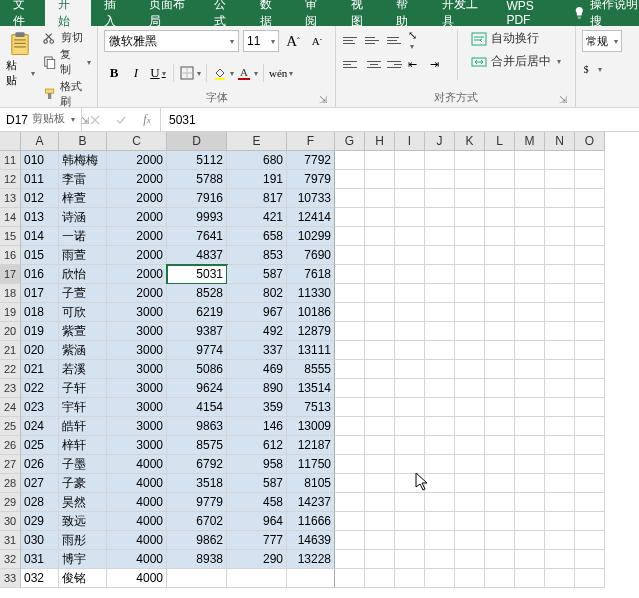 This screenshot has height=598, width=639. Describe the element at coordinates (500, 578) in the screenshot. I see `cell-L33` at that location.